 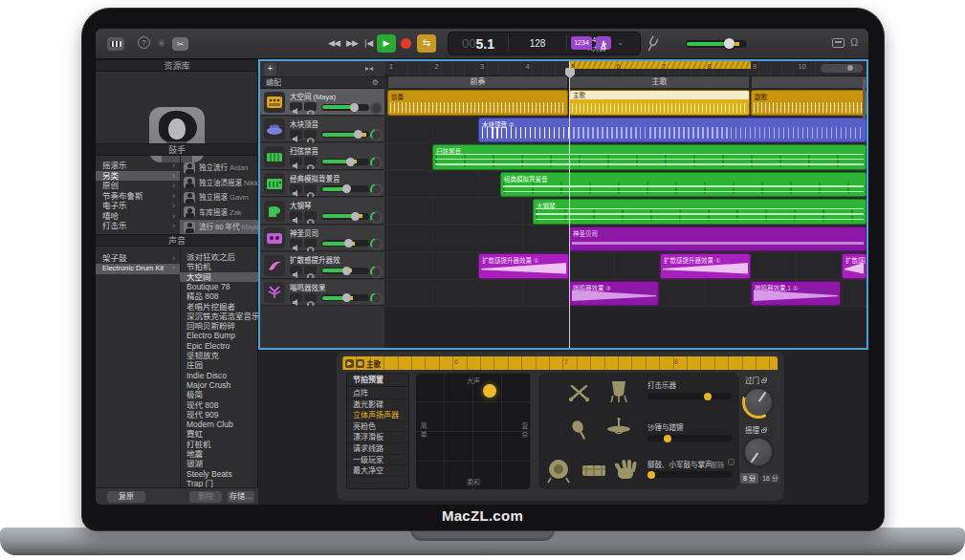 What do you see at coordinates (570, 205) in the screenshot?
I see `playhead` at bounding box center [570, 205].